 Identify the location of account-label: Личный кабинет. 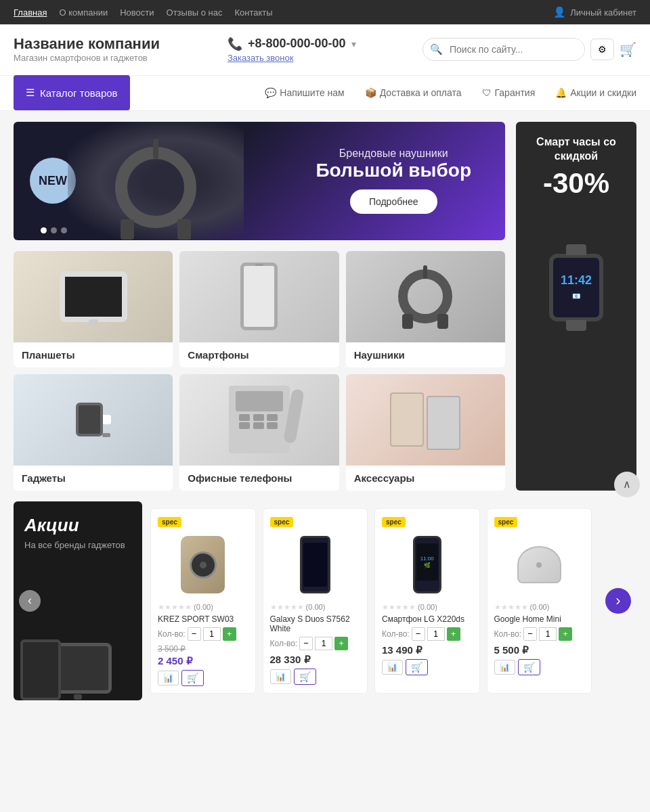
(603, 12).